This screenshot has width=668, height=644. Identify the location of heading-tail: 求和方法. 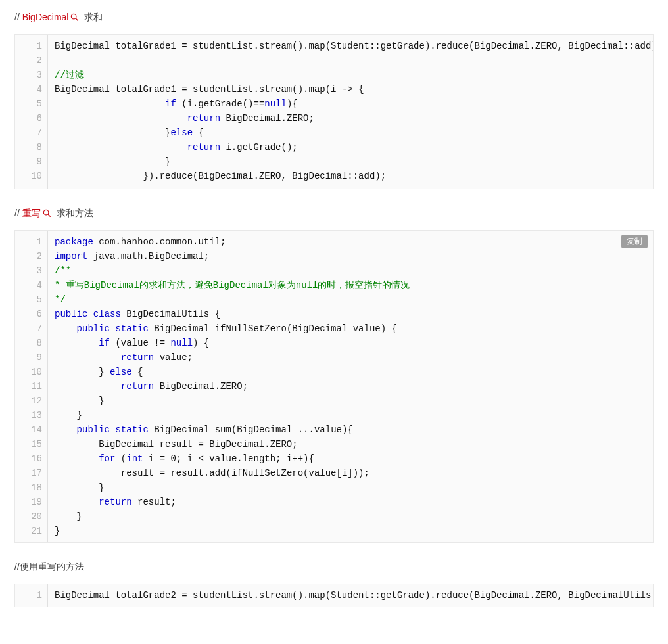
(74, 213).